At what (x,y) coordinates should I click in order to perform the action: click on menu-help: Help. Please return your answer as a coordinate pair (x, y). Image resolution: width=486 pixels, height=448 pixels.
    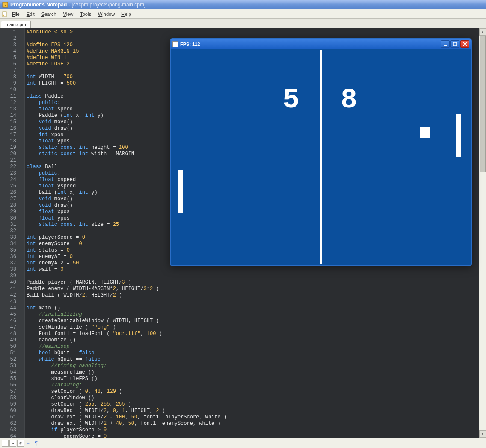
    Looking at the image, I should click on (127, 14).